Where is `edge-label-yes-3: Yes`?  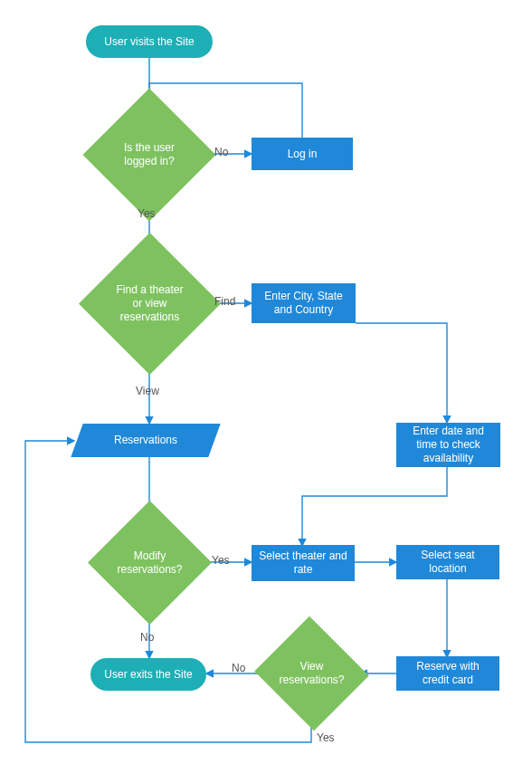
edge-label-yes-3: Yes is located at coordinates (326, 738).